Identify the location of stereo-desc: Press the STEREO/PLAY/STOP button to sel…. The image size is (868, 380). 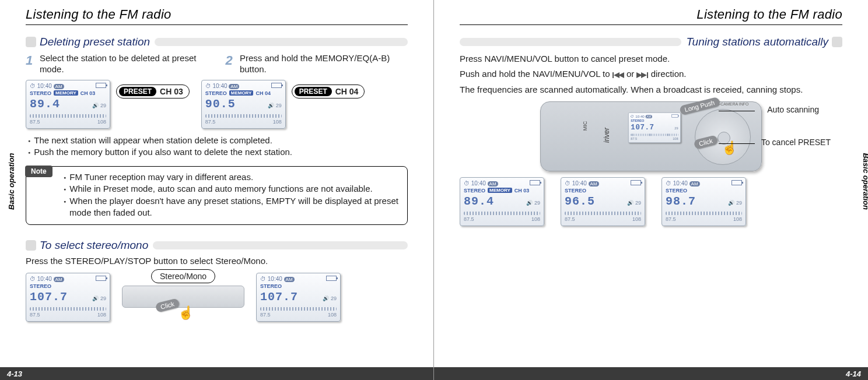
(217, 261).